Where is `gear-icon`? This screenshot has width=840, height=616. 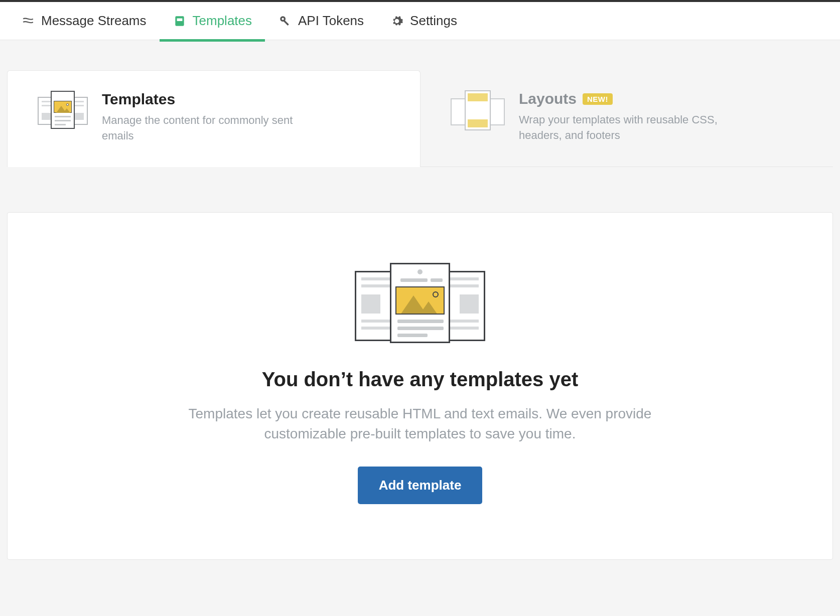 gear-icon is located at coordinates (397, 21).